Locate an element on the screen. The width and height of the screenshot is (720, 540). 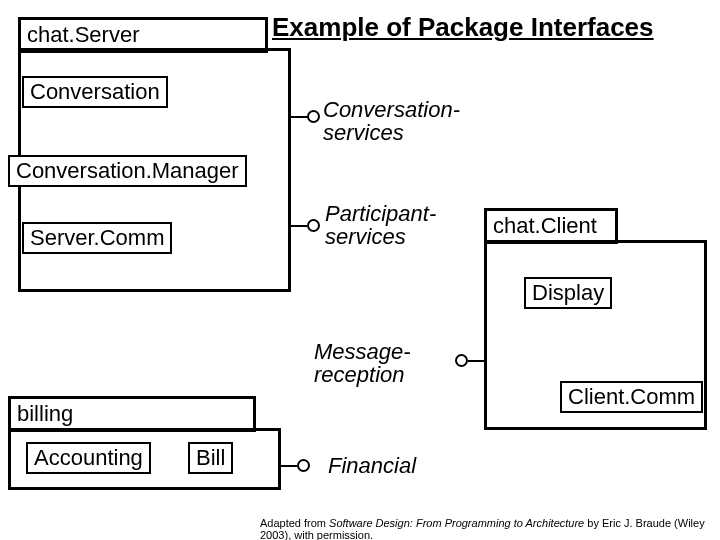
class-client-comm: Client.Comm is located at coordinates (632, 397).